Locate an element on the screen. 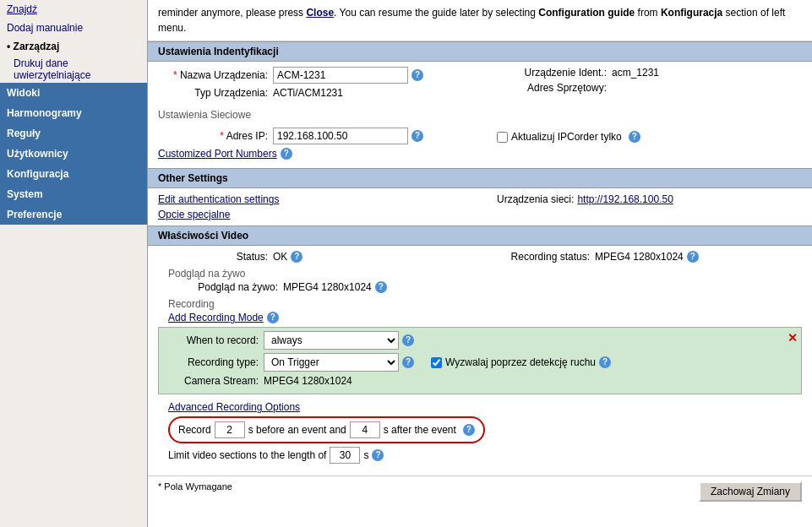 This screenshot has width=812, height=527. limit-help-icon: ? is located at coordinates (378, 455).